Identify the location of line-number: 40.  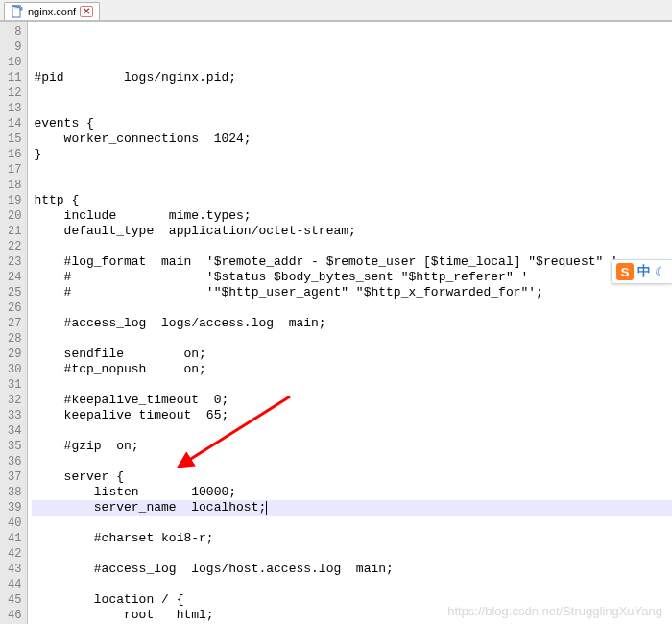
(14, 523).